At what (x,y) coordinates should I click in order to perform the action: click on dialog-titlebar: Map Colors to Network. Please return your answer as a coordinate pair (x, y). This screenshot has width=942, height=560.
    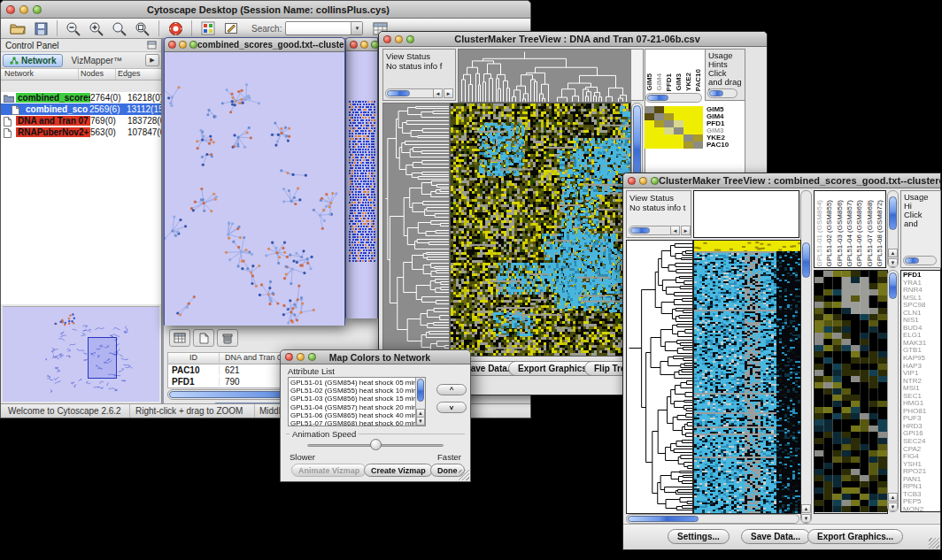
    Looking at the image, I should click on (375, 357).